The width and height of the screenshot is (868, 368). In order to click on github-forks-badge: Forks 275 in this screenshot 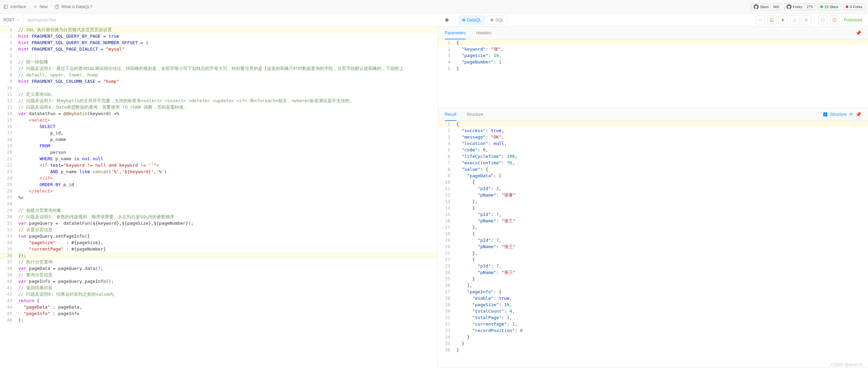, I will do `click(800, 7)`.